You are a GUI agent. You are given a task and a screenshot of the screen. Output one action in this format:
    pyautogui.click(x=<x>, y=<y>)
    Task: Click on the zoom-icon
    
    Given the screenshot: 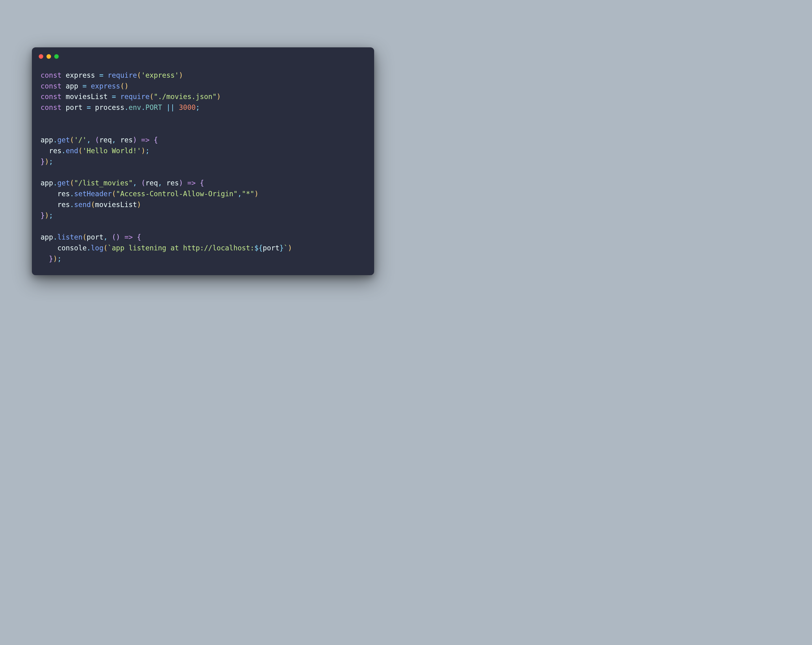 What is the action you would take?
    pyautogui.click(x=56, y=57)
    